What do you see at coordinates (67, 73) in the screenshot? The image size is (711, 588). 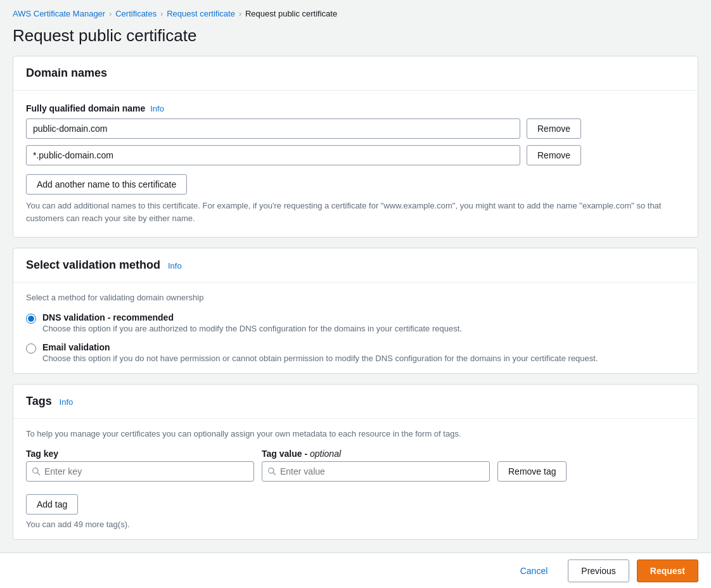 I see `domain-names-title: Domain names` at bounding box center [67, 73].